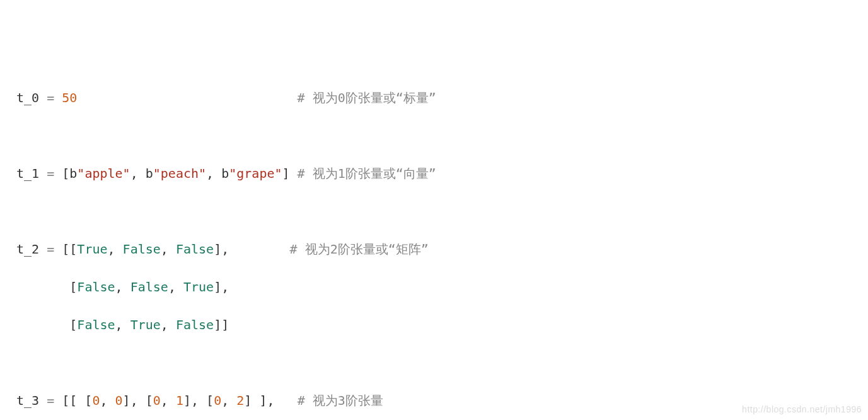 The height and width of the screenshot is (420, 868). Describe the element at coordinates (28, 173) in the screenshot. I see `var-t1: t_1` at that location.